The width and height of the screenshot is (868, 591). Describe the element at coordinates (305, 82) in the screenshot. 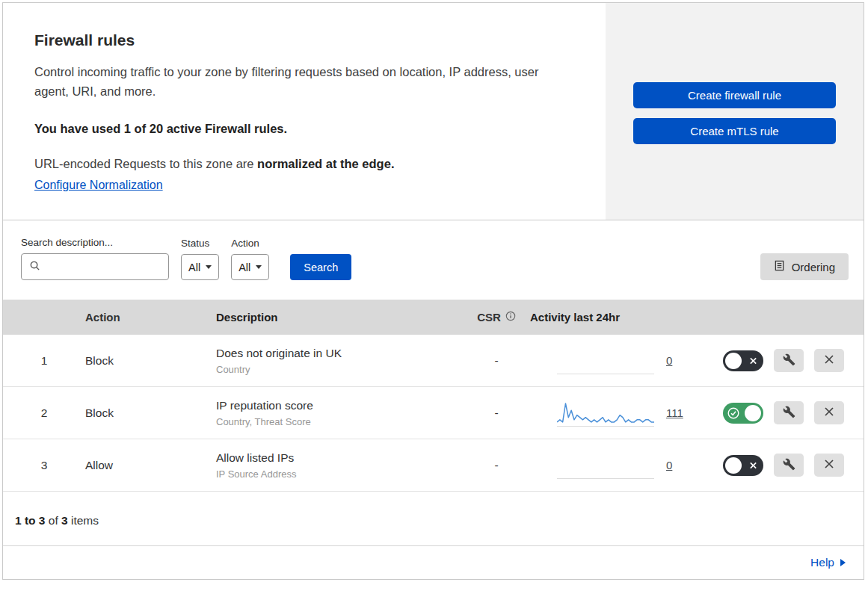

I see `page-description: Control incoming traffic to your zone by…` at that location.